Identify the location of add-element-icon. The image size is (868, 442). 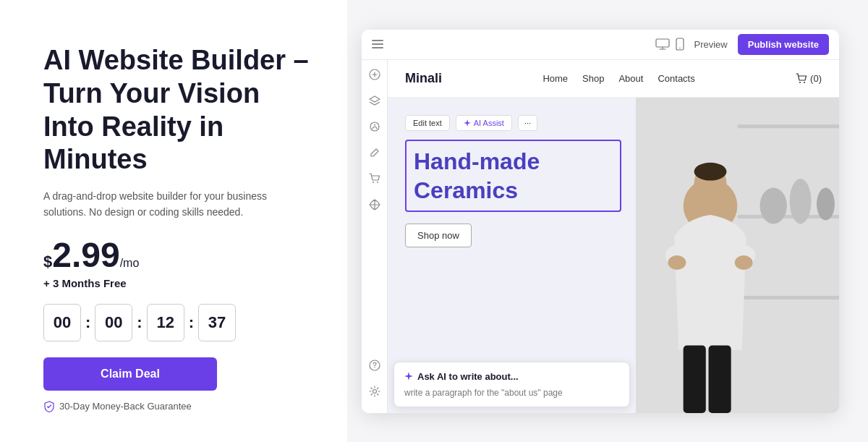
(375, 75).